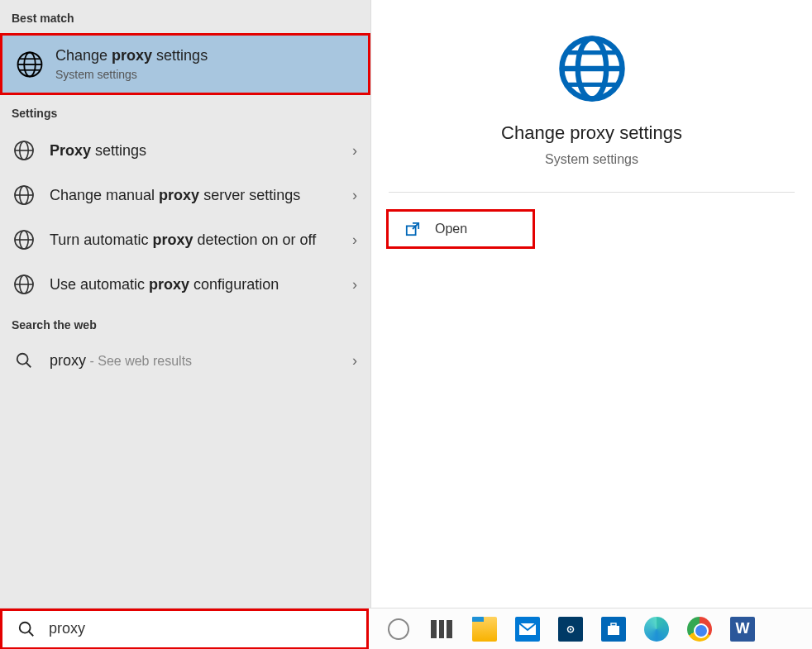 The image size is (812, 649). Describe the element at coordinates (185, 360) in the screenshot. I see `web-result-item: proxy - See web results ›` at that location.